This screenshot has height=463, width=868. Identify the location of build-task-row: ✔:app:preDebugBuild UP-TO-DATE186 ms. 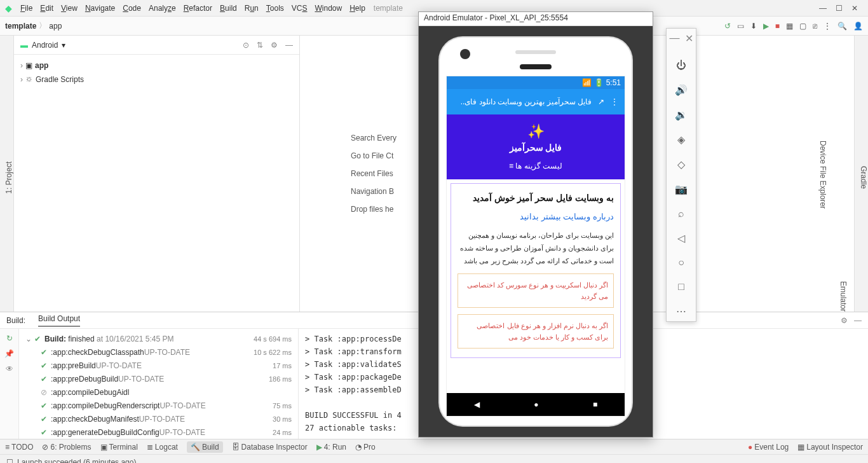
(159, 379).